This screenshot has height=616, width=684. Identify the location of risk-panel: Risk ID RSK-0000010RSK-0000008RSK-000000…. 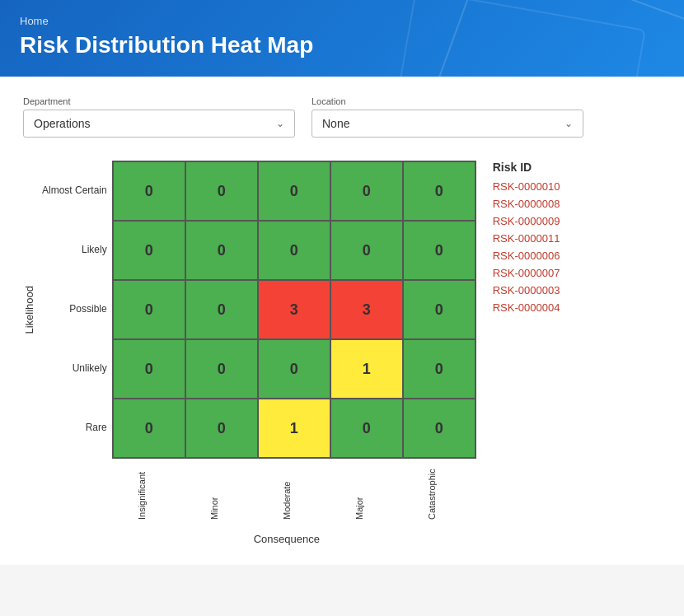
(546, 240).